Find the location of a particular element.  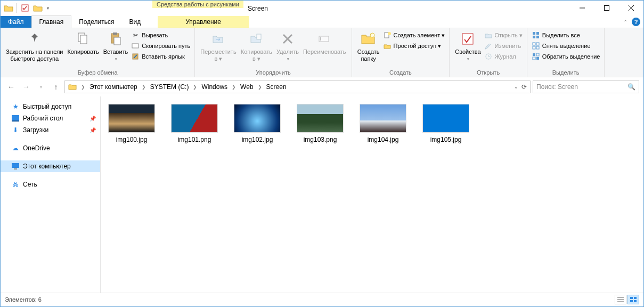

pin-icon is located at coordinates (35, 39).